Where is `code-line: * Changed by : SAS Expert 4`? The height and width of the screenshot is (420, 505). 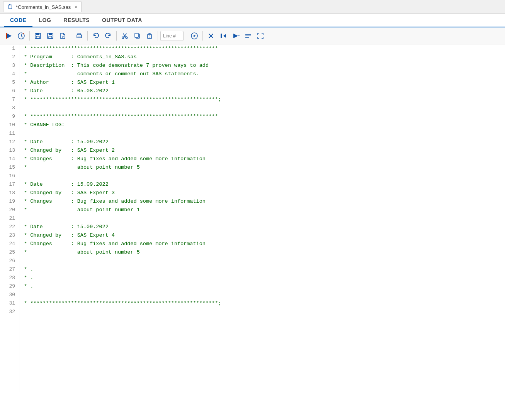 code-line: * Changed by : SAS Expert 4 is located at coordinates (262, 235).